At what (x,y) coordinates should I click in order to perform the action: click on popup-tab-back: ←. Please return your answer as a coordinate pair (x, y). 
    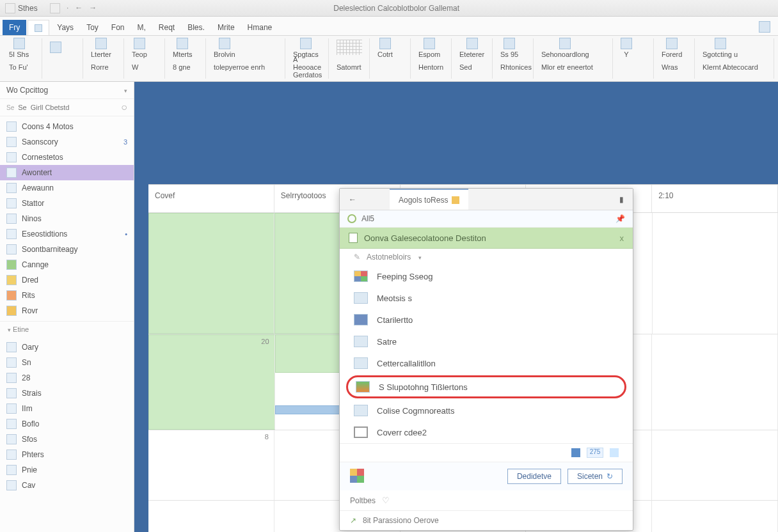
    Looking at the image, I should click on (353, 199).